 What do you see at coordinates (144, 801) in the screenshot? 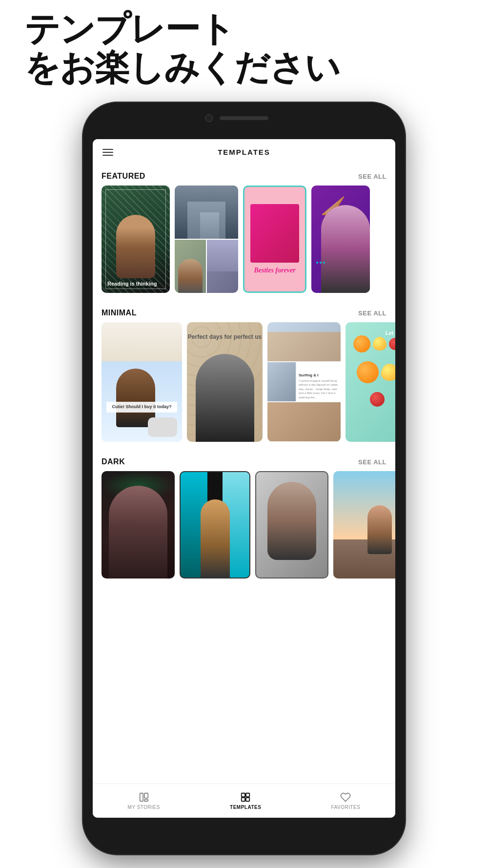
I see `nav-my-stories: MY STORIES` at bounding box center [144, 801].